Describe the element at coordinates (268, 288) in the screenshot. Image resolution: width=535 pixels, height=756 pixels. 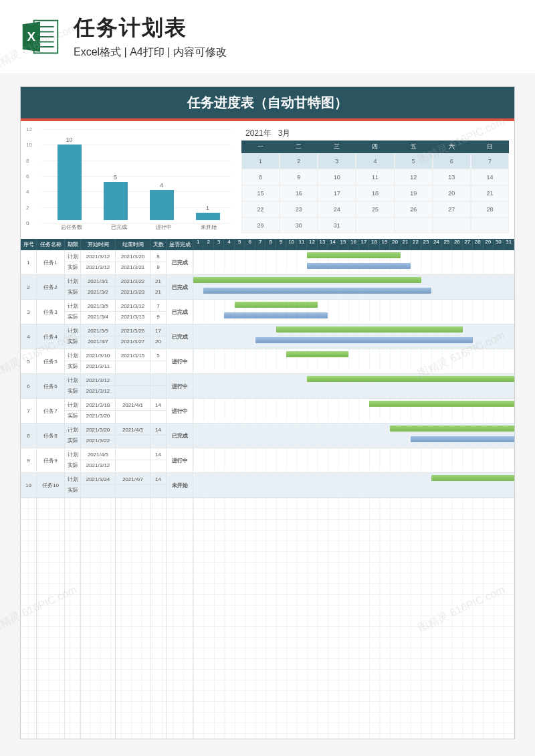
I see `task-row: 2任务2计划实际2021/3/12021/3/22021/3/222021/3/…` at that location.